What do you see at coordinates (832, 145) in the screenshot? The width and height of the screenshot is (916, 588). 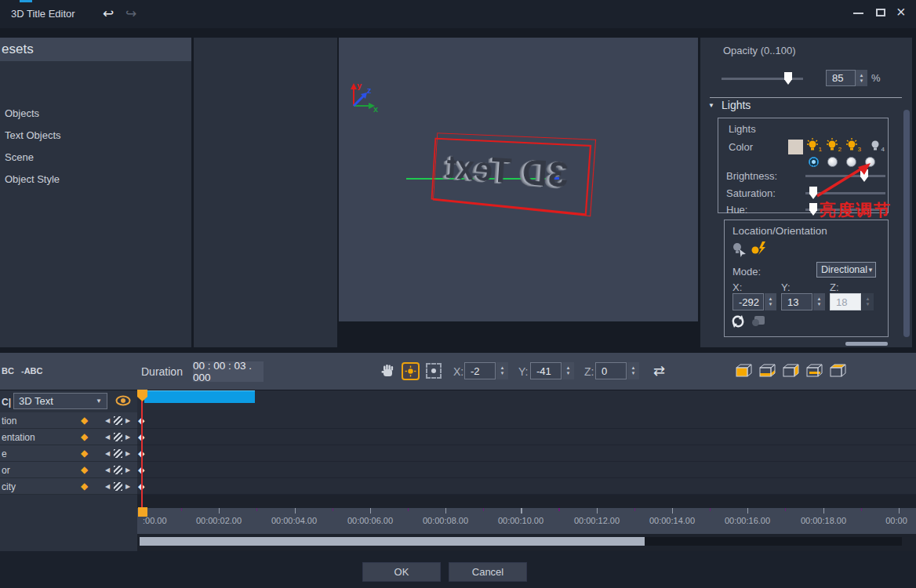 I see `light-2-bulb-icon: 2` at bounding box center [832, 145].